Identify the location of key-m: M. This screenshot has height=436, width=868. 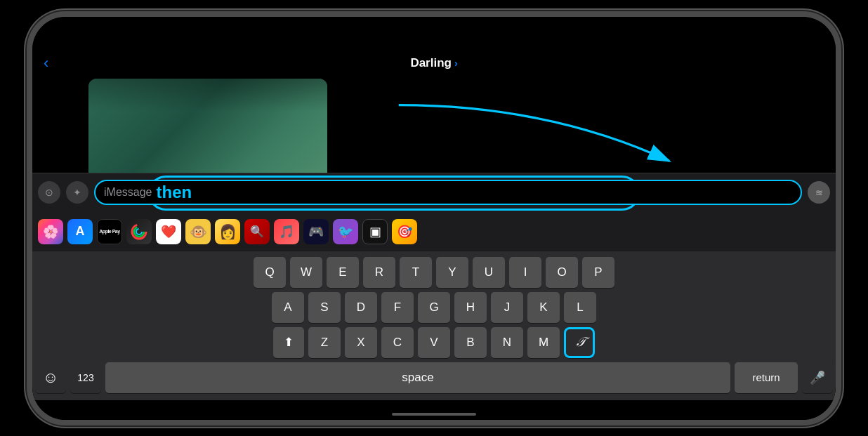
(544, 343).